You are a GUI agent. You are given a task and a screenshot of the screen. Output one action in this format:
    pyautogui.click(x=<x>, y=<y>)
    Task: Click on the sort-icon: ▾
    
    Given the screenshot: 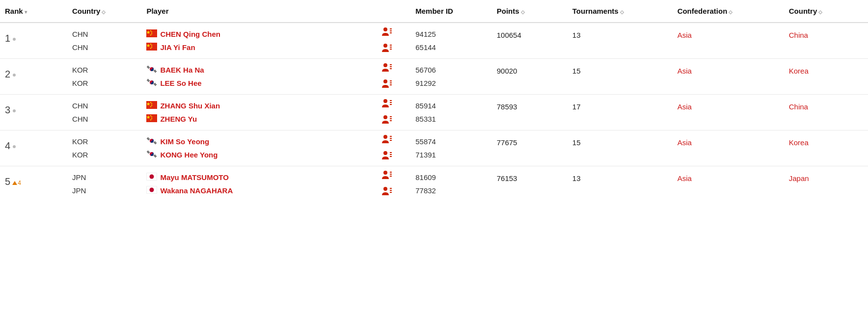 What is the action you would take?
    pyautogui.click(x=26, y=12)
    